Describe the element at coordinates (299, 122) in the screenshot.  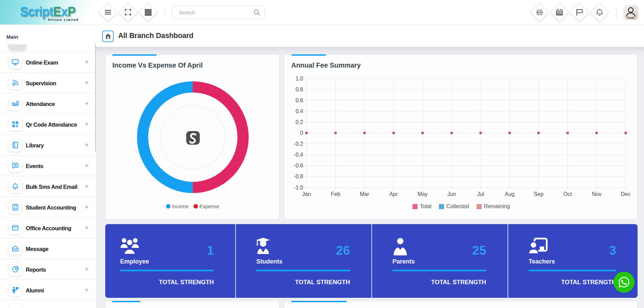
I see `svg-text: 0.2` at that location.